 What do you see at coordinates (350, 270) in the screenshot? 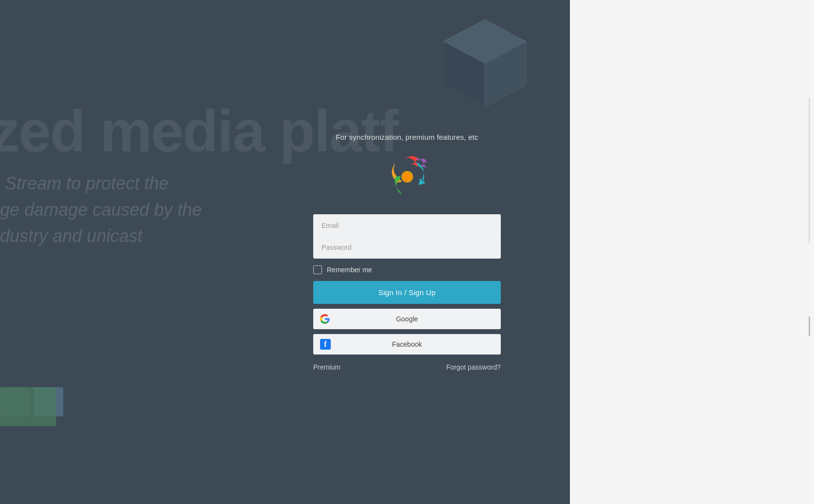
I see `remember-label: Remember me` at bounding box center [350, 270].